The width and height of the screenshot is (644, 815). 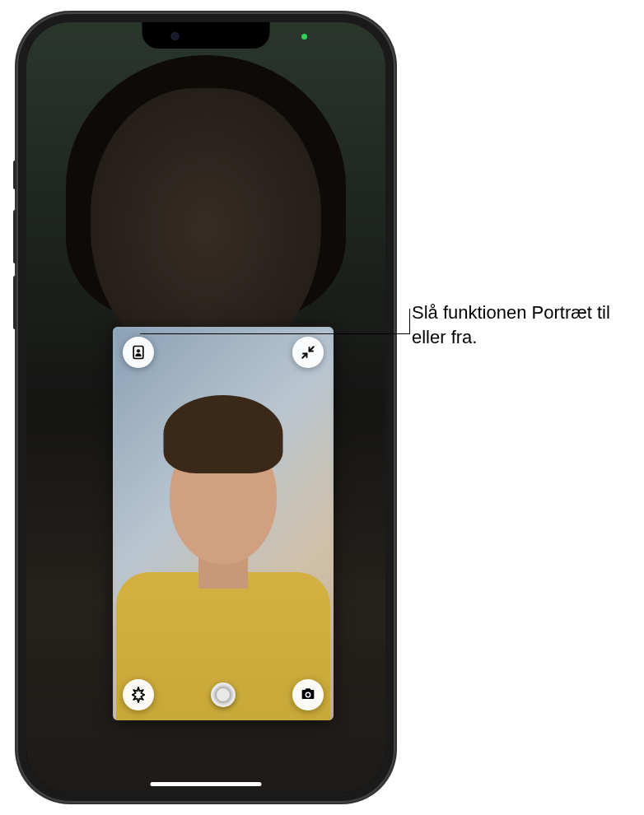 What do you see at coordinates (305, 36) in the screenshot?
I see `camera-in-use-indicator` at bounding box center [305, 36].